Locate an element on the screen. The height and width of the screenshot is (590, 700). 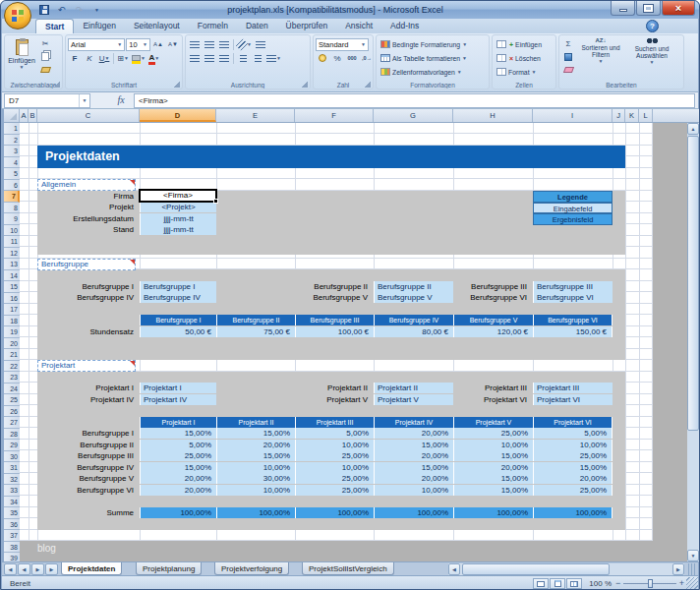
row-header: 10 is located at coordinates (12, 231).